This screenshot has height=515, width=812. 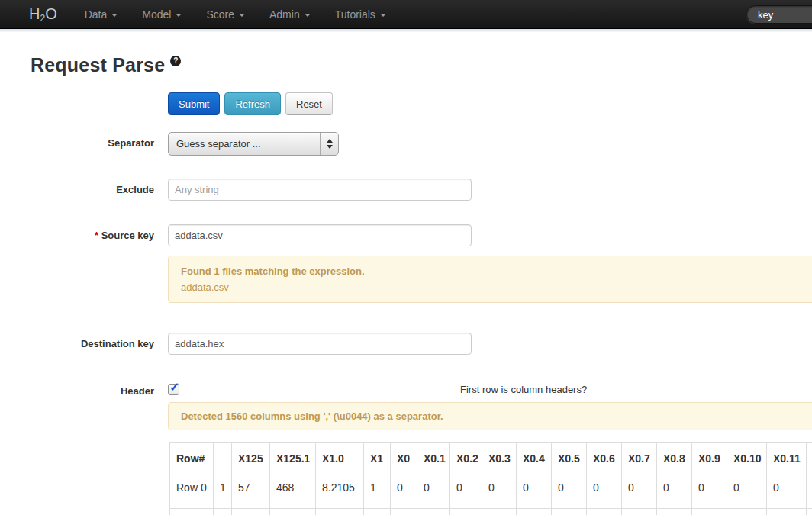 What do you see at coordinates (524, 389) in the screenshot?
I see `header-description: First row is column headers?` at bounding box center [524, 389].